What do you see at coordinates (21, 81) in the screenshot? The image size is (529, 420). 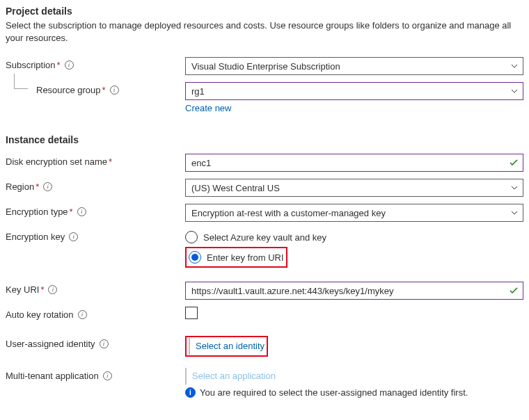 I see `indent-line` at bounding box center [21, 81].